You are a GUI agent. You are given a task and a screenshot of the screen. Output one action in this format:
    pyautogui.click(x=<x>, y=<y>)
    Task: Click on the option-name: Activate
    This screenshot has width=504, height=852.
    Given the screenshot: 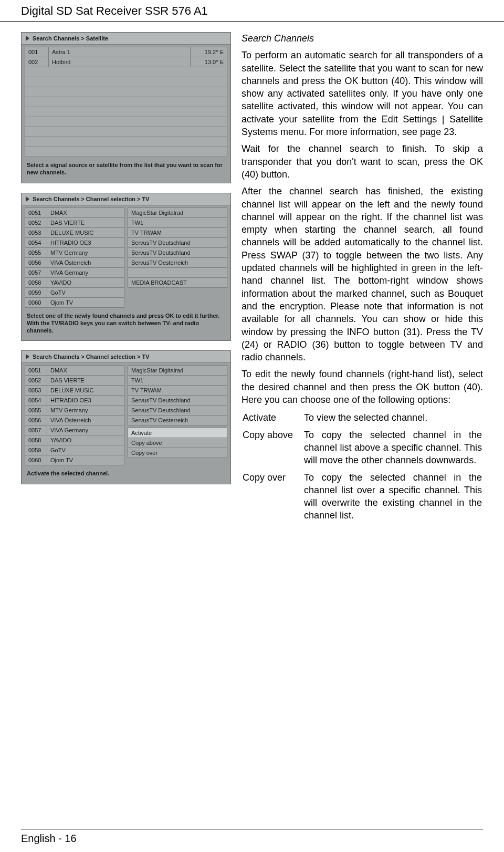 What is the action you would take?
    pyautogui.click(x=273, y=419)
    